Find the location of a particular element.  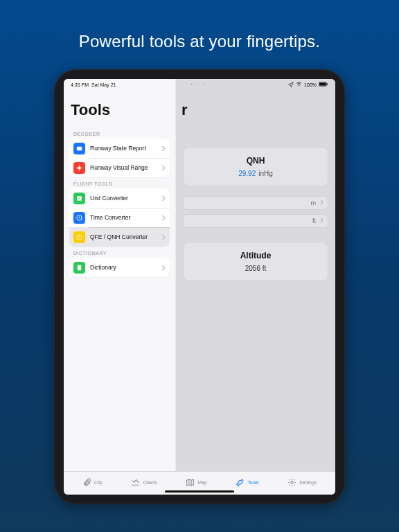

unit-row-meters: m is located at coordinates (256, 203).